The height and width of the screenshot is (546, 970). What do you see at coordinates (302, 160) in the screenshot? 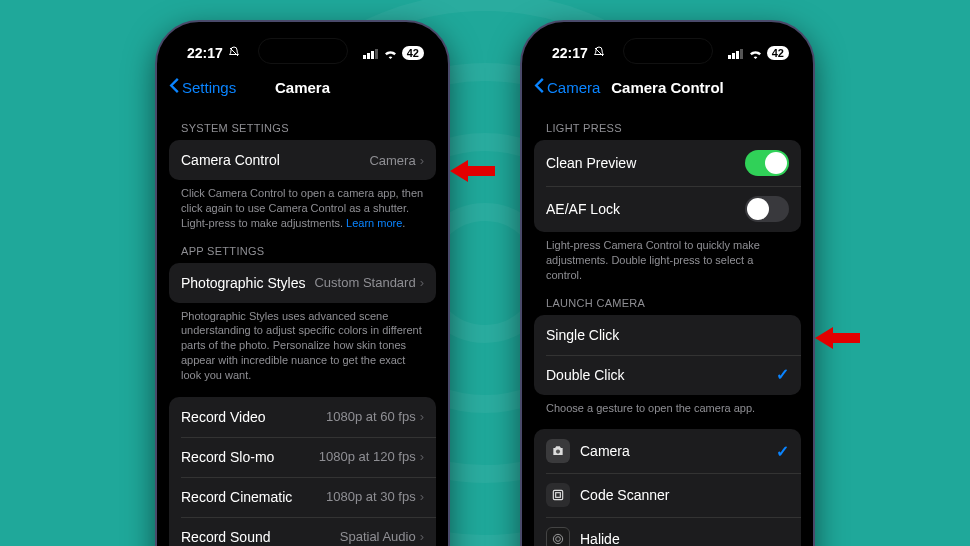
I see `row-camera-control: Camera Control Camera ›` at bounding box center [302, 160].